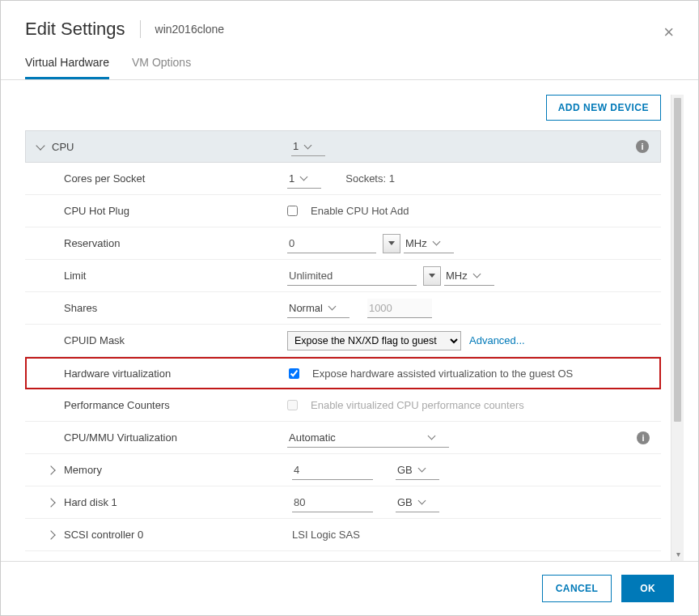 Image resolution: width=699 pixels, height=616 pixels. I want to click on memory-label: Memory, so click(178, 469).